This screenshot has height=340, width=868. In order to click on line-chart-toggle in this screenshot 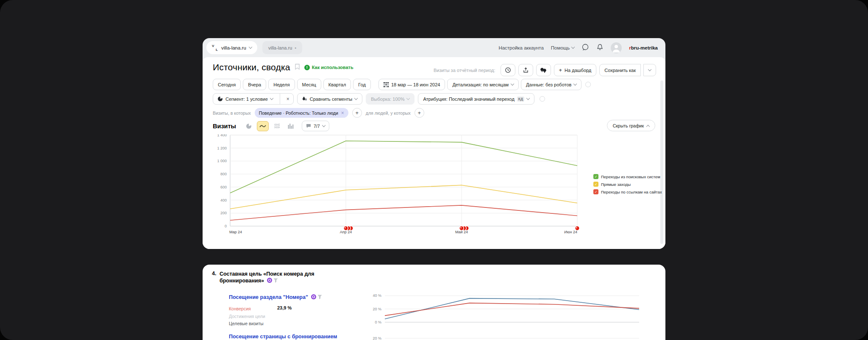, I will do `click(263, 126)`.